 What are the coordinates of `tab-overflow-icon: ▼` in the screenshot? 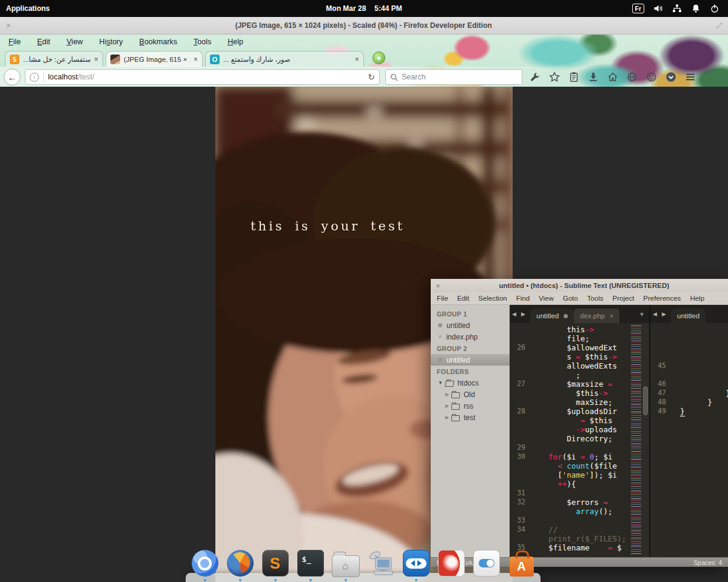 It's located at (642, 314).